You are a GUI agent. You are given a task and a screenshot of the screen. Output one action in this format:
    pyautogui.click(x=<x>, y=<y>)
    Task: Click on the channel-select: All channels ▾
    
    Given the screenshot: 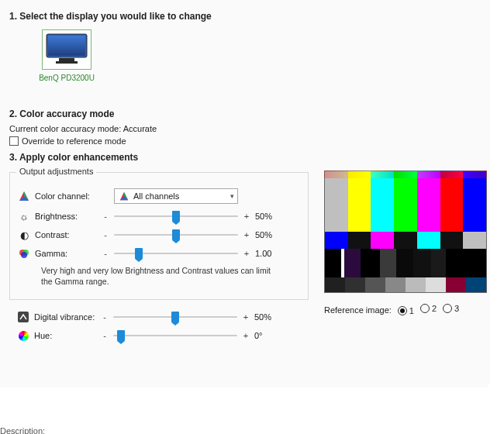 What is the action you would take?
    pyautogui.click(x=176, y=196)
    